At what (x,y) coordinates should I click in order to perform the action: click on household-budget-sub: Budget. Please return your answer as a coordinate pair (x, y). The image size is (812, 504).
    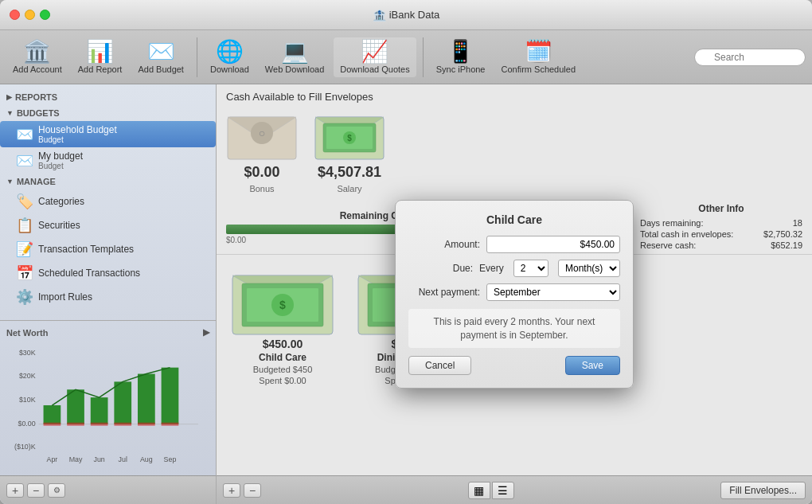
    Looking at the image, I should click on (78, 140).